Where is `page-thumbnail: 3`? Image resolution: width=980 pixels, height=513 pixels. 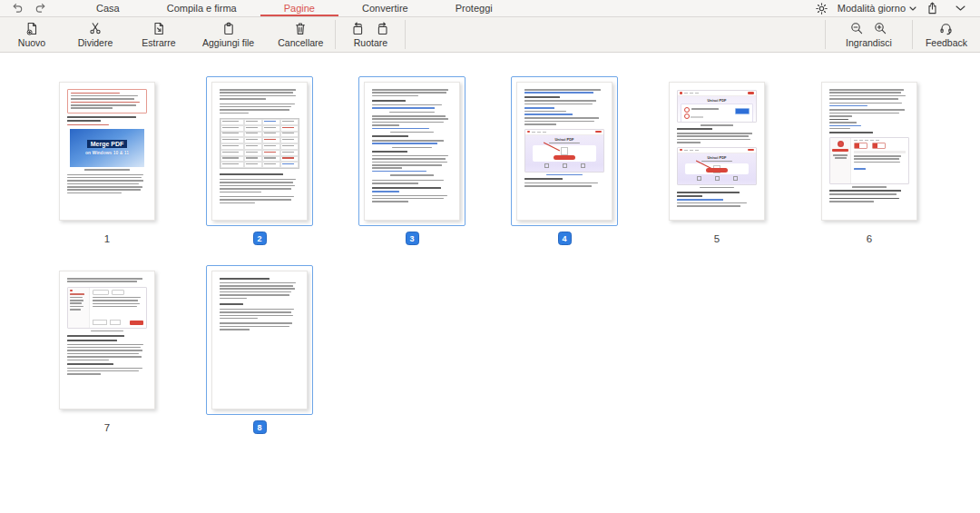 page-thumbnail: 3 is located at coordinates (412, 161).